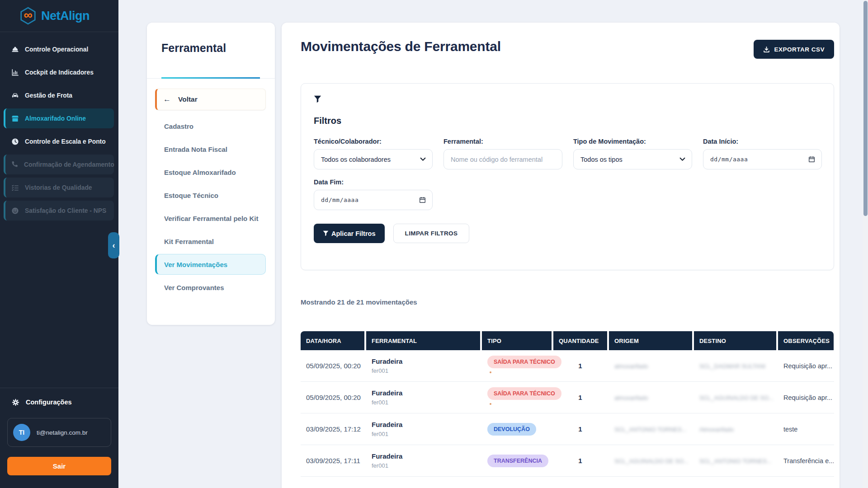 The image size is (868, 488). I want to click on sidebar-item-label: Confirmação de Agendamento, so click(69, 164).